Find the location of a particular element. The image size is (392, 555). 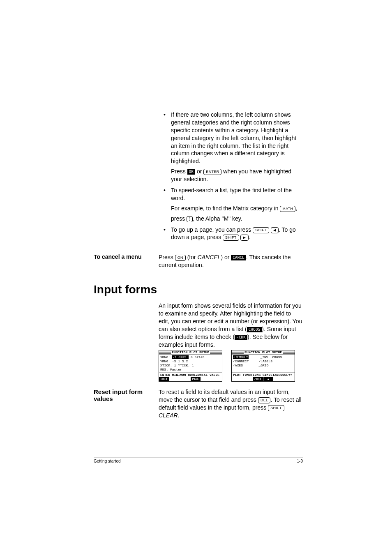

text: or is located at coordinates (199, 171).